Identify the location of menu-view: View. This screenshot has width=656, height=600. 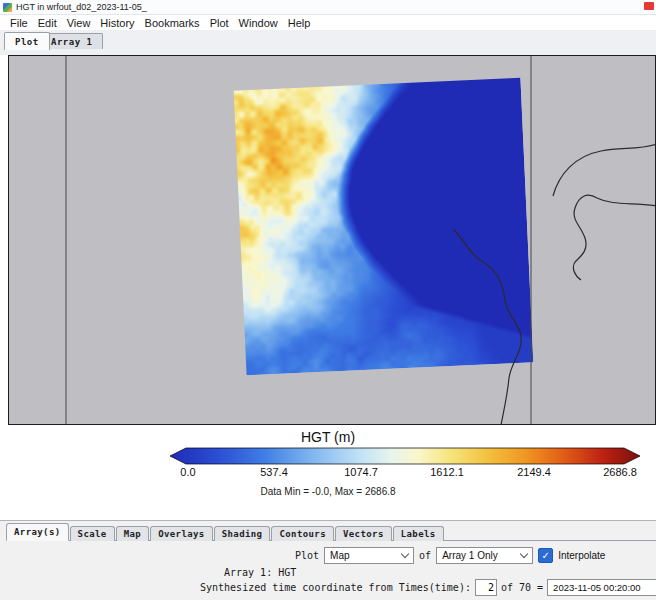
(79, 23).